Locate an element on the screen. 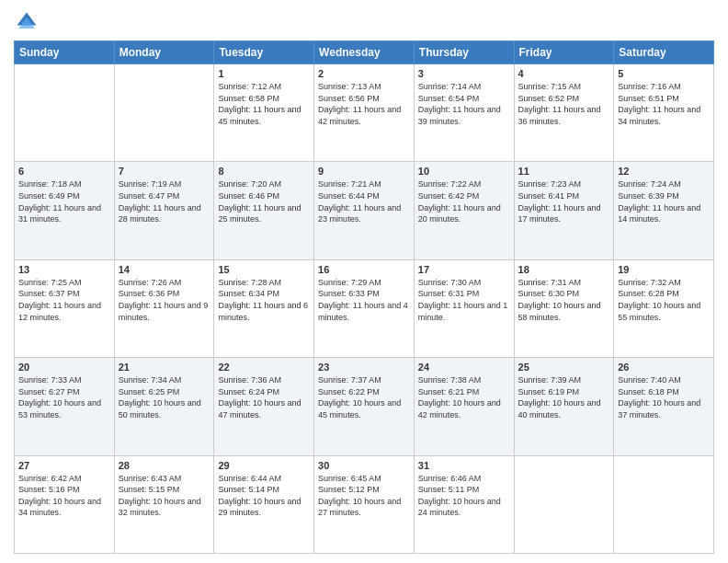 The width and height of the screenshot is (728, 563). calendar-cell: 9Sunrise: 7:21 AM Sunset: 6:44 PM Daylig… is located at coordinates (364, 211).